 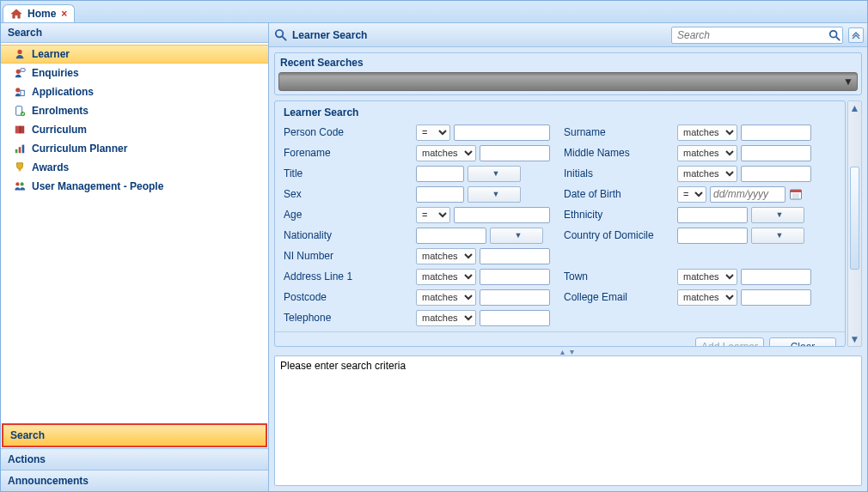 What do you see at coordinates (515, 297) in the screenshot?
I see `postcode-field` at bounding box center [515, 297].